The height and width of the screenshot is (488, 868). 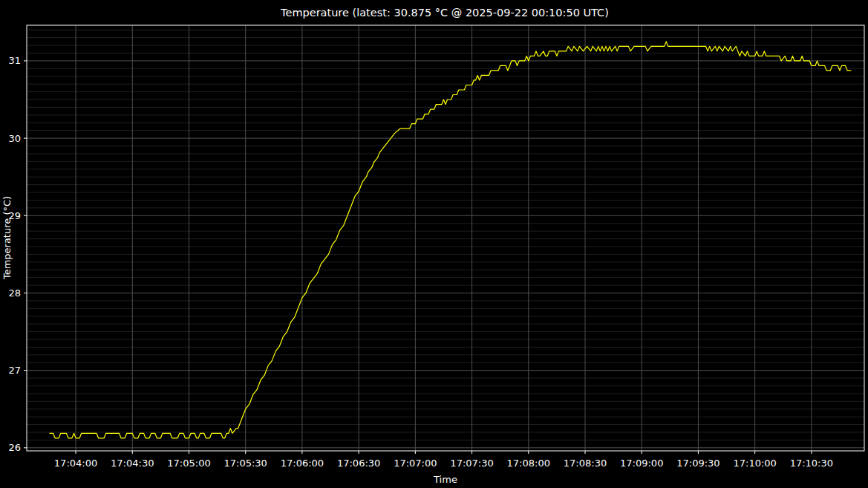 I want to click on y-tick-label: 27, so click(x=15, y=370).